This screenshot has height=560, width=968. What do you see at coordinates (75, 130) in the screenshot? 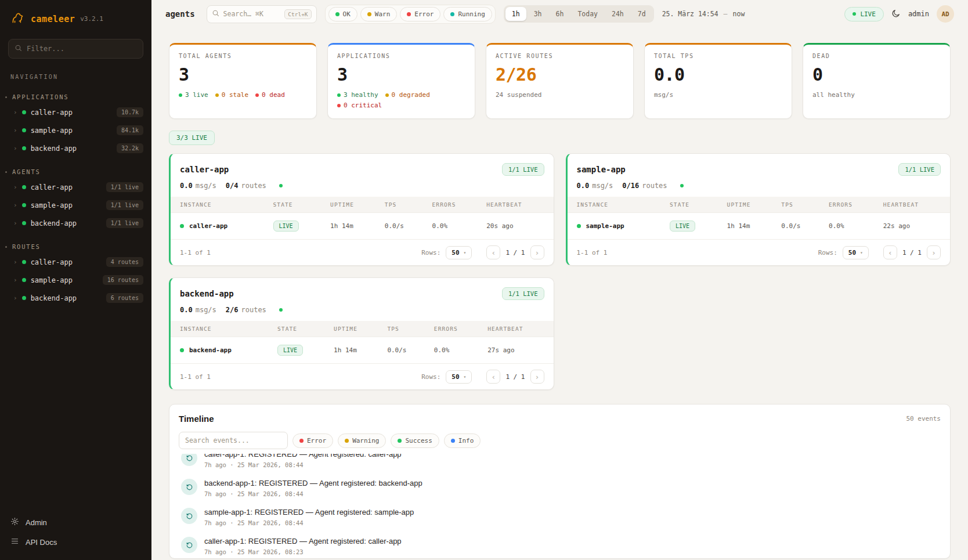
I see `sidebar-item-applications-sample-app: › sample-app 84.1k` at bounding box center [75, 130].